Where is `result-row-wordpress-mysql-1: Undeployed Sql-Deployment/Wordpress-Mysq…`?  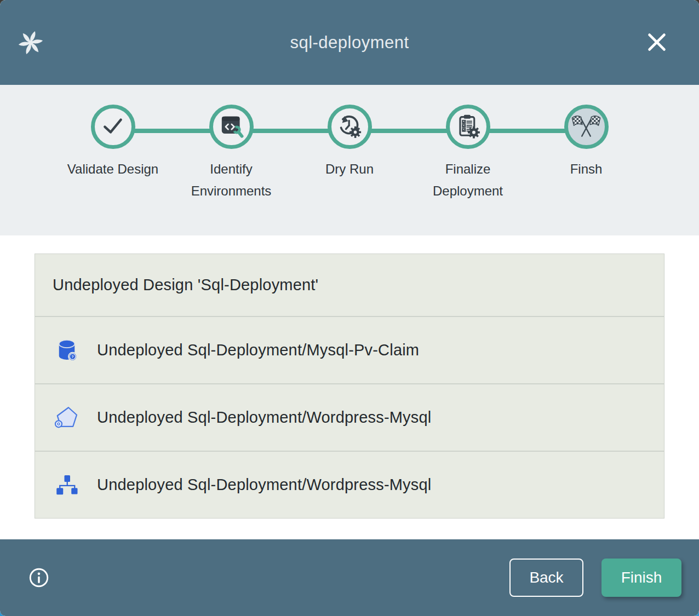
result-row-wordpress-mysql-1: Undeployed Sql-Deployment/Wordpress-Mysq… is located at coordinates (350, 417).